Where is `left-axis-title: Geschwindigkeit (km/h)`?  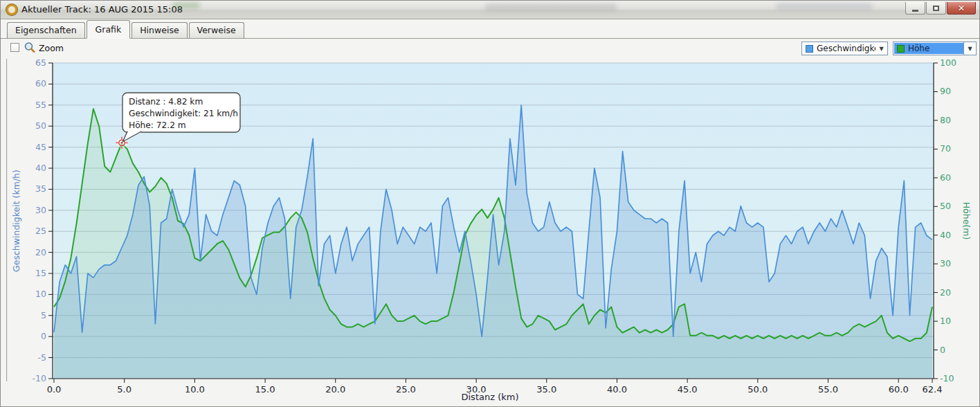
left-axis-title: Geschwindigkeit (km/h) is located at coordinates (17, 221).